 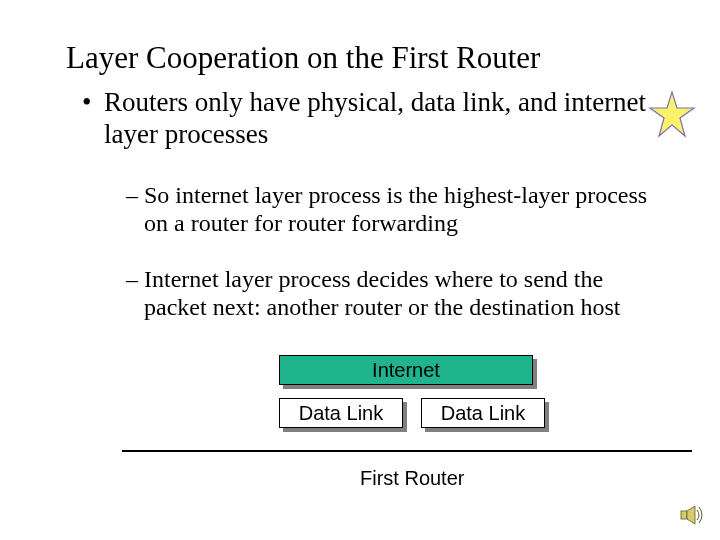 What do you see at coordinates (672, 116) in the screenshot?
I see `star-icon` at bounding box center [672, 116].